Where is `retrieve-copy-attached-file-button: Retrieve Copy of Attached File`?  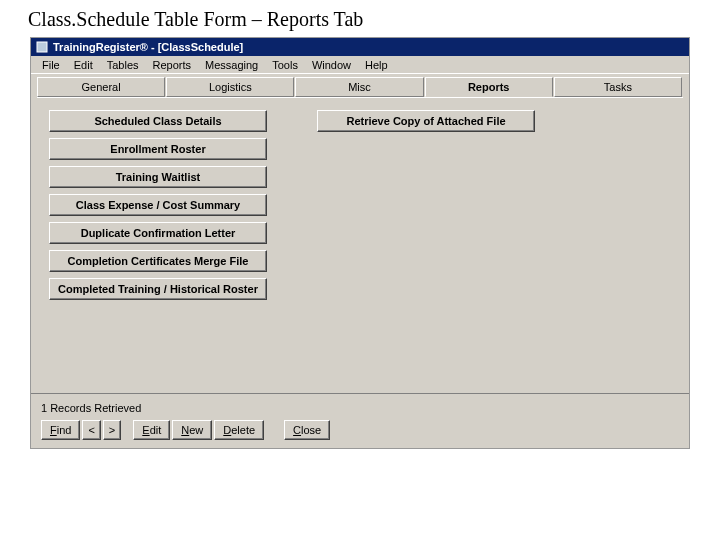
retrieve-copy-attached-file-button: Retrieve Copy of Attached File is located at coordinates (426, 121).